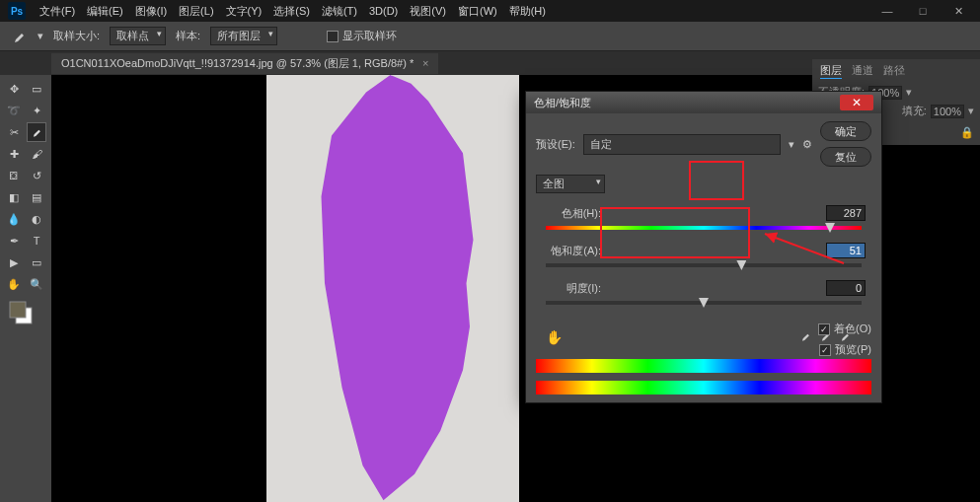 This screenshot has height=502, width=980. I want to click on range-dropdown: 全图, so click(570, 183).